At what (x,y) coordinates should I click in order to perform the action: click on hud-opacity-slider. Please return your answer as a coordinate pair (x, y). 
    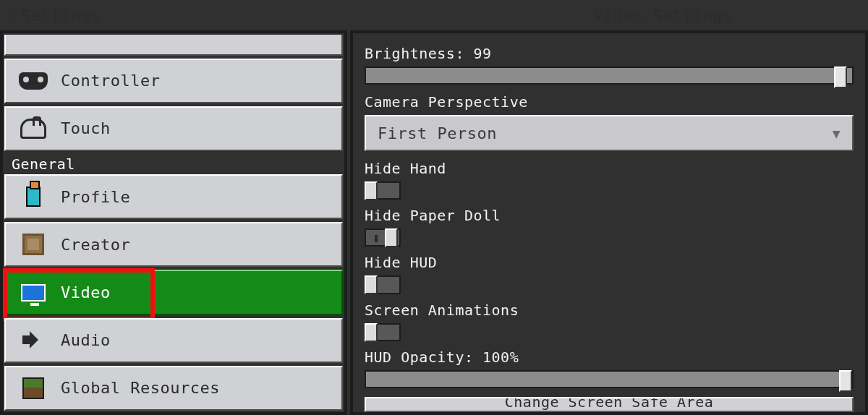
    Looking at the image, I should click on (609, 379).